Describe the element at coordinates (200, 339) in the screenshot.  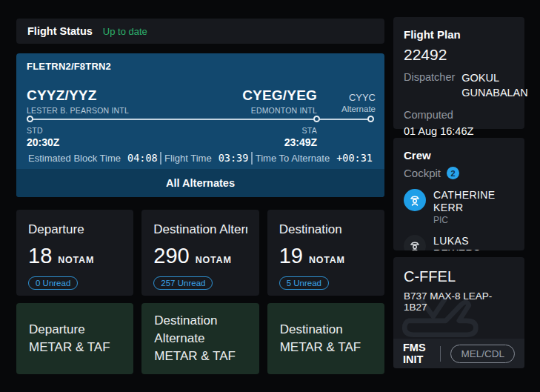
I see `destination-alternate-metar-card: Destination Alternate METAR & TAF` at that location.